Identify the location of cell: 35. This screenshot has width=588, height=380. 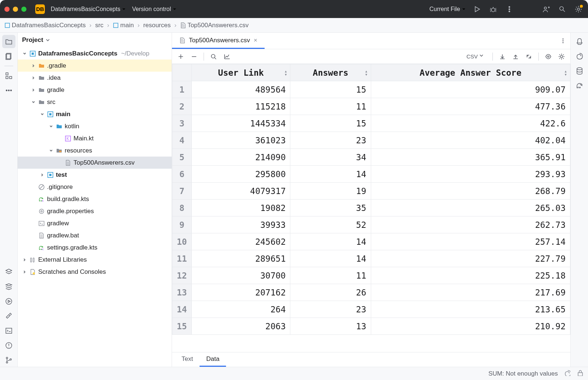
(331, 208).